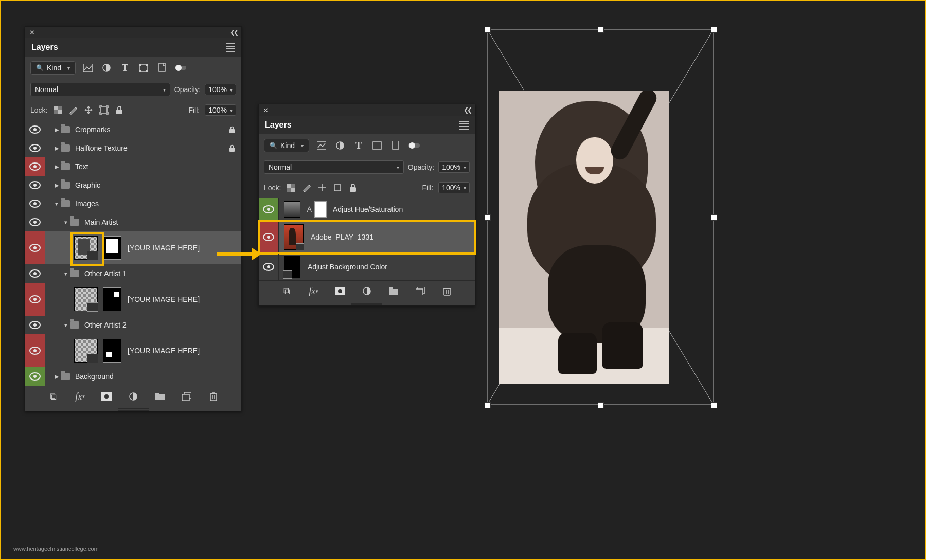 This screenshot has height=560, width=926. I want to click on layer-cropmarks: ▶ Cropmarks, so click(133, 130).